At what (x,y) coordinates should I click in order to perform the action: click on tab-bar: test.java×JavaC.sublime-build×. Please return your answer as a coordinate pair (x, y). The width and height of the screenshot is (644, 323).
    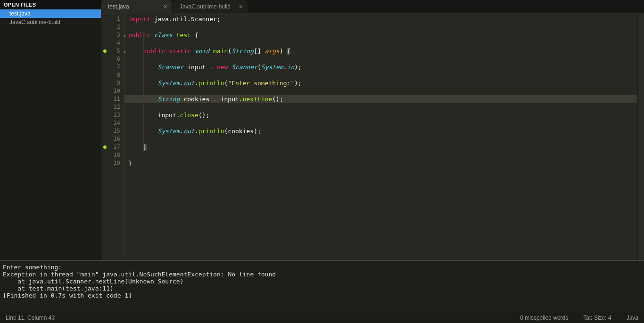
    Looking at the image, I should click on (372, 7).